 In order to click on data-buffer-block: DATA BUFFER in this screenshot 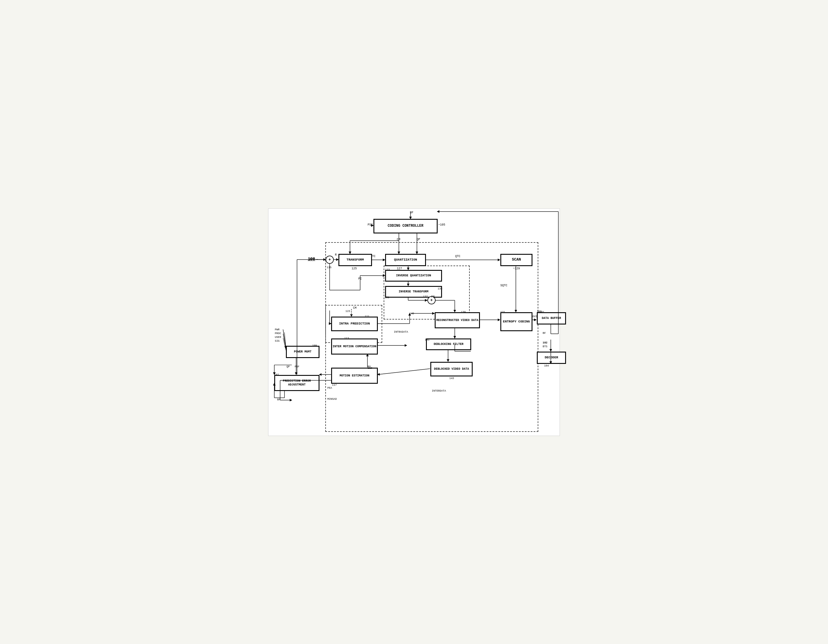, I will do `click(551, 319)`.